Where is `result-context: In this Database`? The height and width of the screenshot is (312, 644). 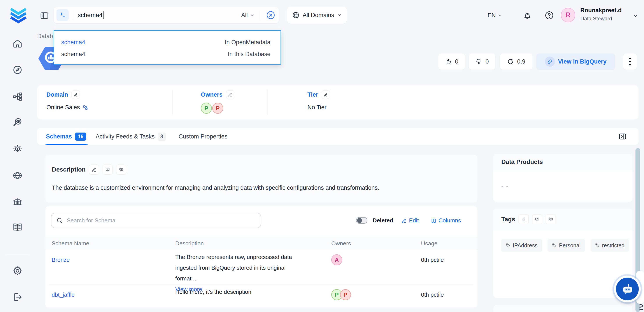 result-context: In this Database is located at coordinates (249, 54).